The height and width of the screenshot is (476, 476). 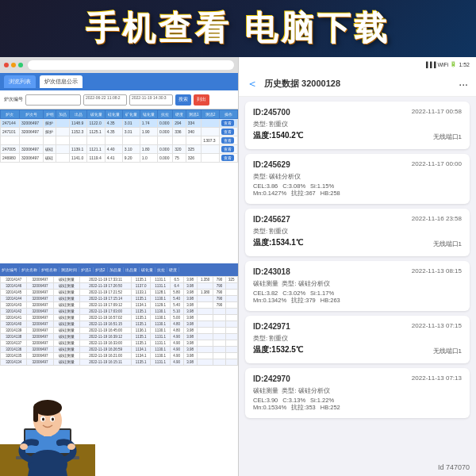 I want to click on data-table: 炉次 炉次号 炉组 加品 出品 碳化量 硅化量 矿化量 锰化量 抗拉 硬度 测温…, so click(x=119, y=136).